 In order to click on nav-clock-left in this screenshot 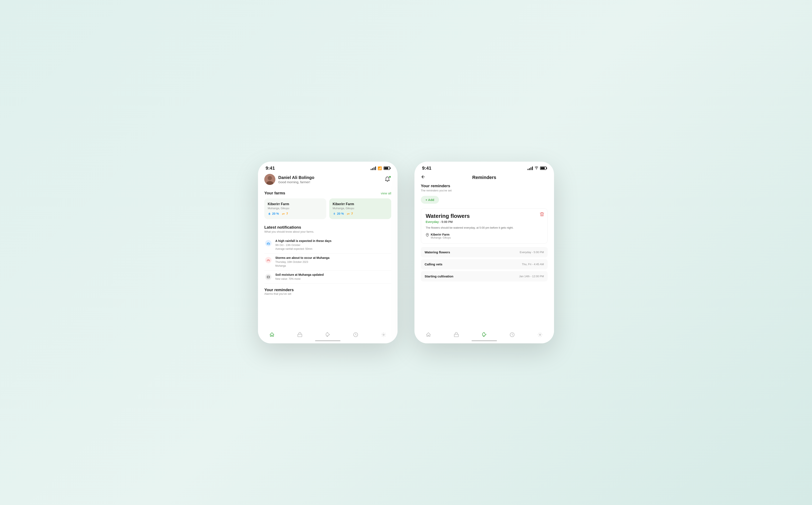, I will do `click(356, 335)`.